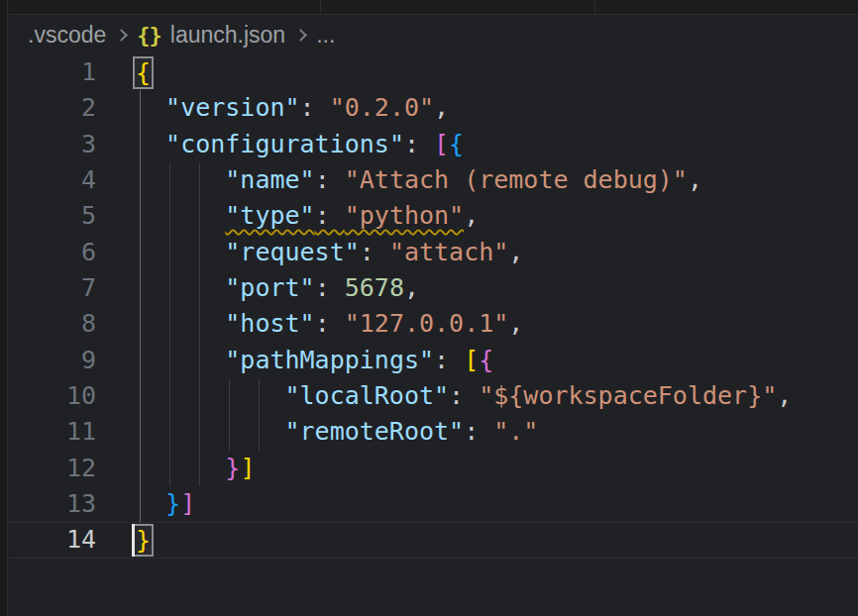 This screenshot has height=616, width=858. I want to click on code-line-5: 5 "type": "python",, so click(434, 216).